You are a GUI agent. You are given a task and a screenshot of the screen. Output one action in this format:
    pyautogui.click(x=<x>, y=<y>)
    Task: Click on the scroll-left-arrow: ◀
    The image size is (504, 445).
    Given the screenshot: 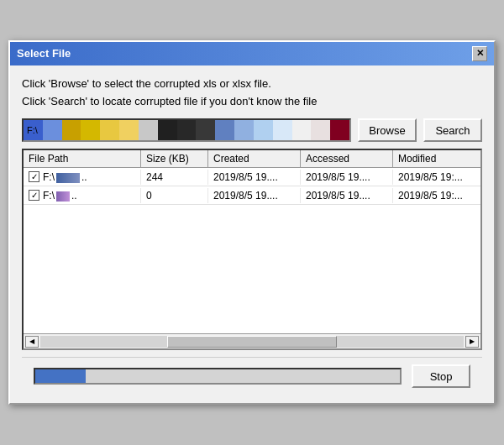 What is the action you would take?
    pyautogui.click(x=32, y=342)
    